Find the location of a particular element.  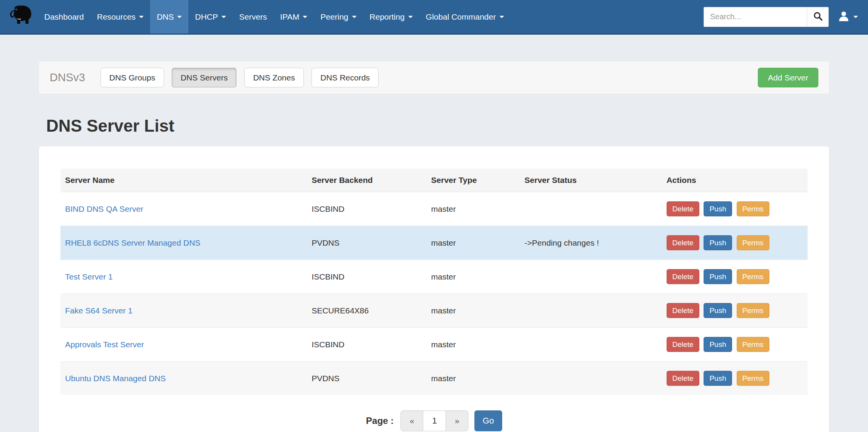

table-row-highlighted: RHEL8 6cDNS Server Managed DNS PVDNS mas… is located at coordinates (434, 243).